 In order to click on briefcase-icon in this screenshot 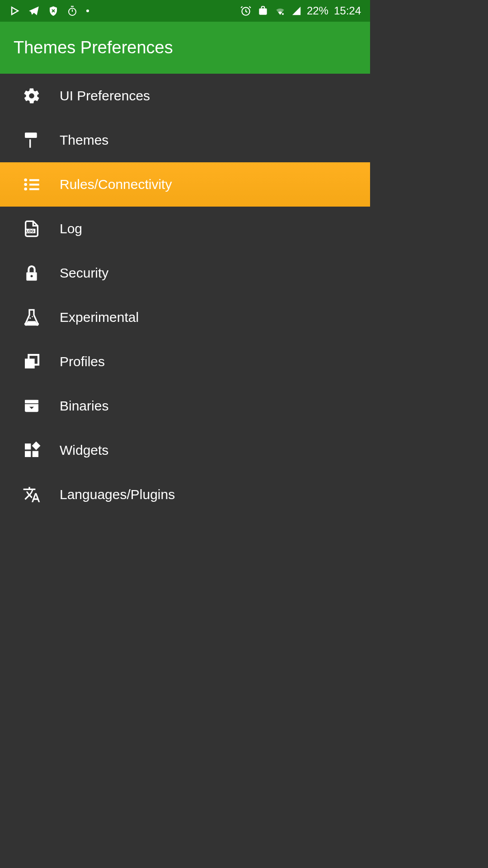, I will do `click(263, 11)`.